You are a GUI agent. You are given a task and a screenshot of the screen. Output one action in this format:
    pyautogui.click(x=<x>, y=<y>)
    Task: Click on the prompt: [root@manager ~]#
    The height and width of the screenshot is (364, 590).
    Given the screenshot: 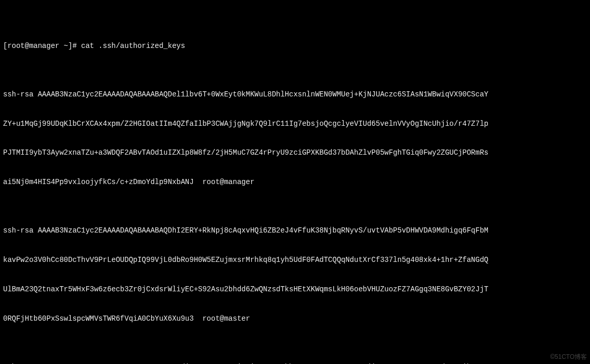 What is the action you would take?
    pyautogui.click(x=40, y=46)
    